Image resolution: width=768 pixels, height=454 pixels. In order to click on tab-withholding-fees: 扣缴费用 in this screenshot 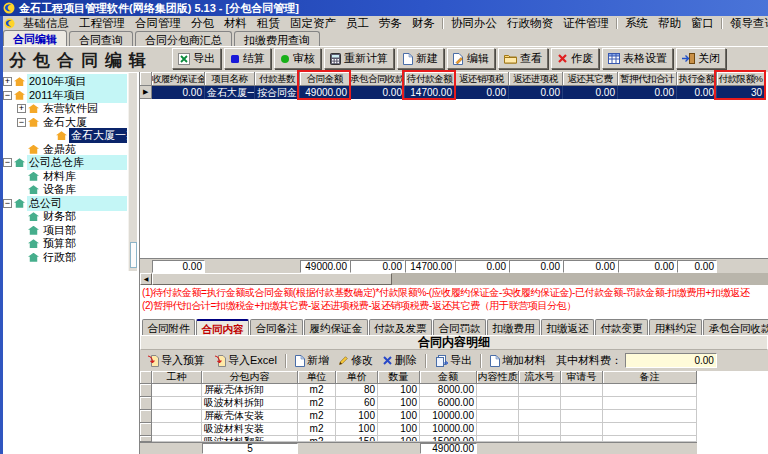, I will do `click(514, 327)`.